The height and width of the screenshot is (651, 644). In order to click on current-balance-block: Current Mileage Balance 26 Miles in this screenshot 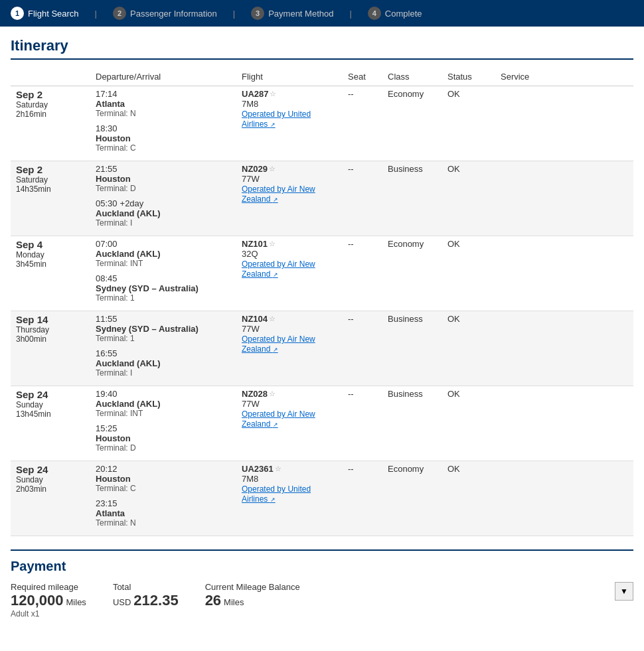, I will do `click(252, 596)`.